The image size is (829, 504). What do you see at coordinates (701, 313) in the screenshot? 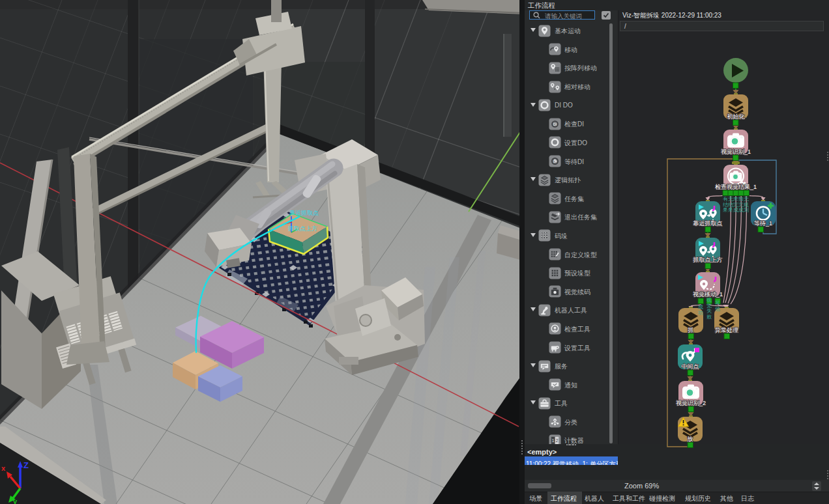
I see `svg-text: 功` at bounding box center [701, 313].